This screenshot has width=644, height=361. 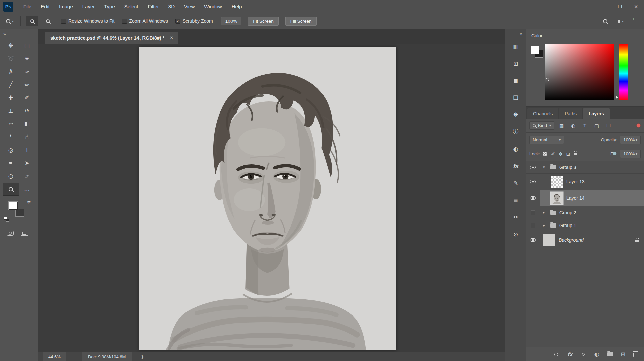 I want to click on default-colors-icon, so click(x=7, y=219).